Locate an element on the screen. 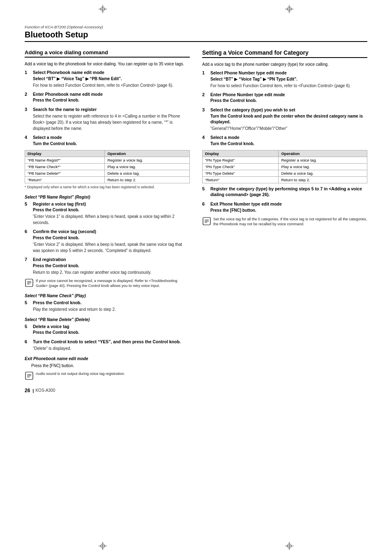 The height and width of the screenshot is (555, 392). right-step-1-body: For how to select Function Control item,… is located at coordinates (289, 86).